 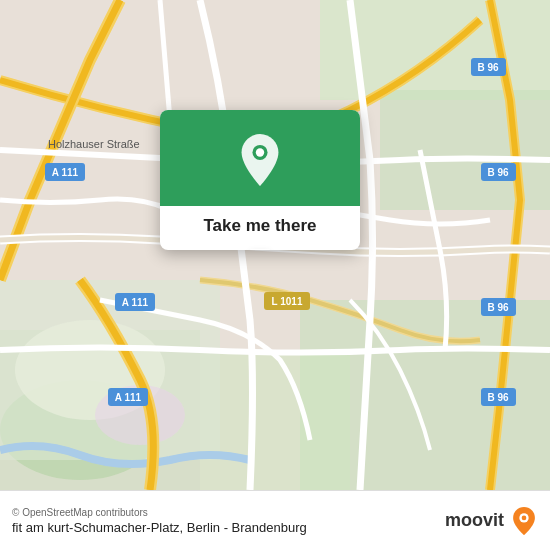 What do you see at coordinates (474, 520) in the screenshot?
I see `moovit-logo-text: moovit` at bounding box center [474, 520].